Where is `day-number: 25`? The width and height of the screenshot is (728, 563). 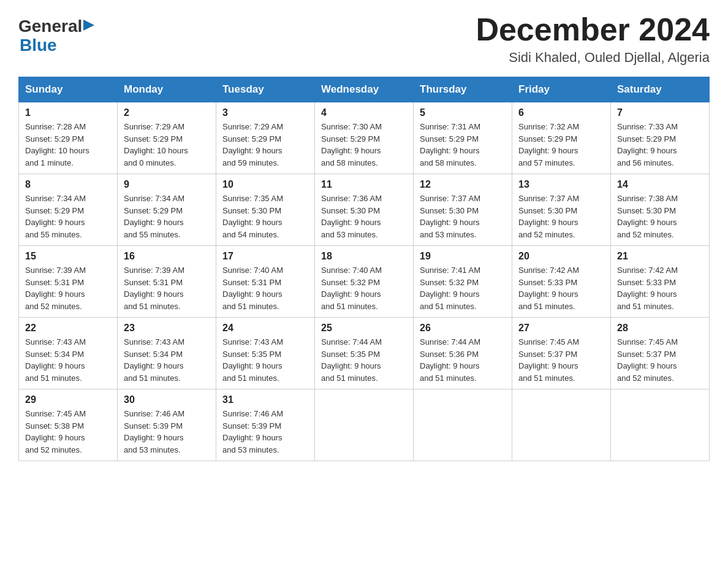
day-number: 25 is located at coordinates (364, 328).